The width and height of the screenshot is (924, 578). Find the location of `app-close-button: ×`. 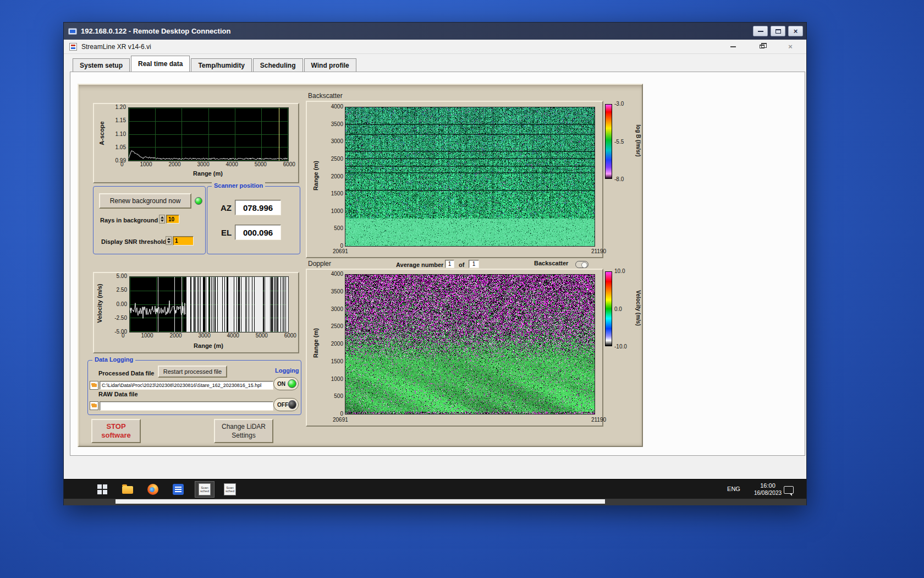

app-close-button: × is located at coordinates (790, 47).